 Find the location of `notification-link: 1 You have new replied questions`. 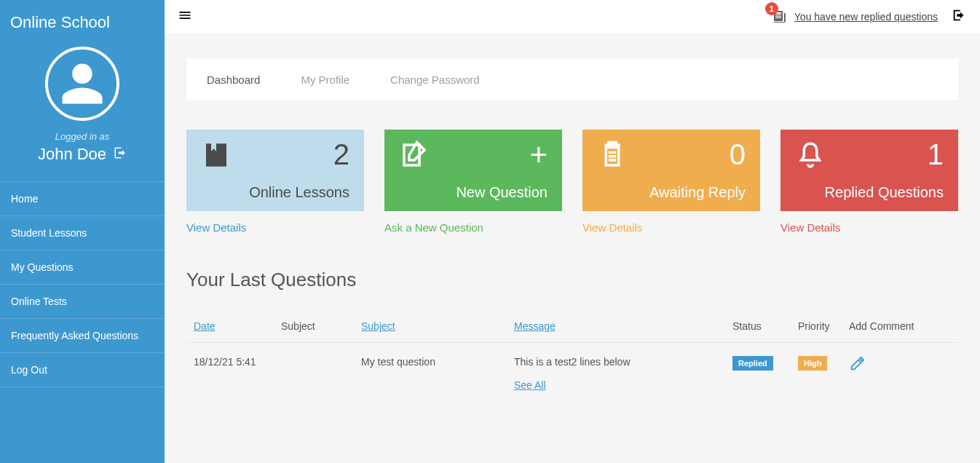

notification-link: 1 You have new replied questions is located at coordinates (855, 17).